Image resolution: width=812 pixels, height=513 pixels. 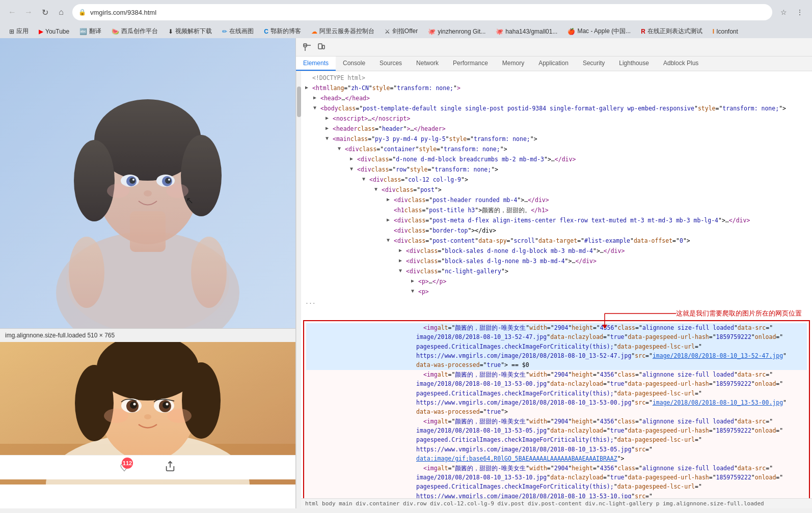 What do you see at coordinates (238, 32) in the screenshot?
I see `bookmark-draw: ✏ 在线画图` at bounding box center [238, 32].